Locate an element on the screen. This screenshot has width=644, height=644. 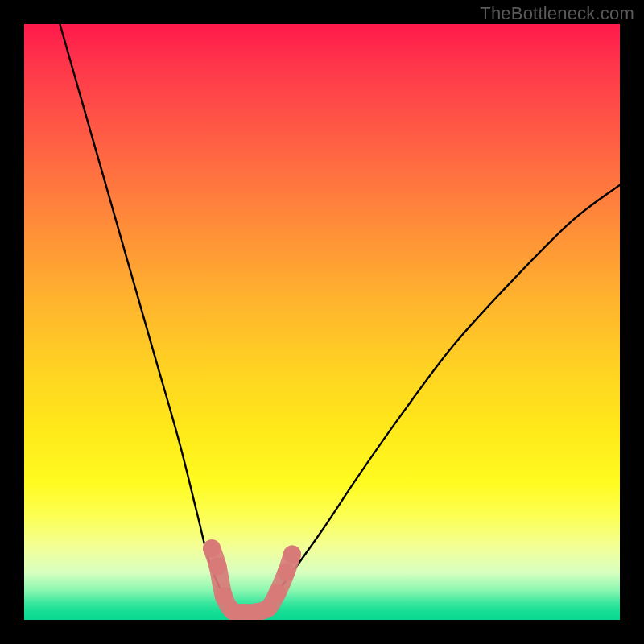
watermark-text: TheBottleneck.com is located at coordinates (557, 14).